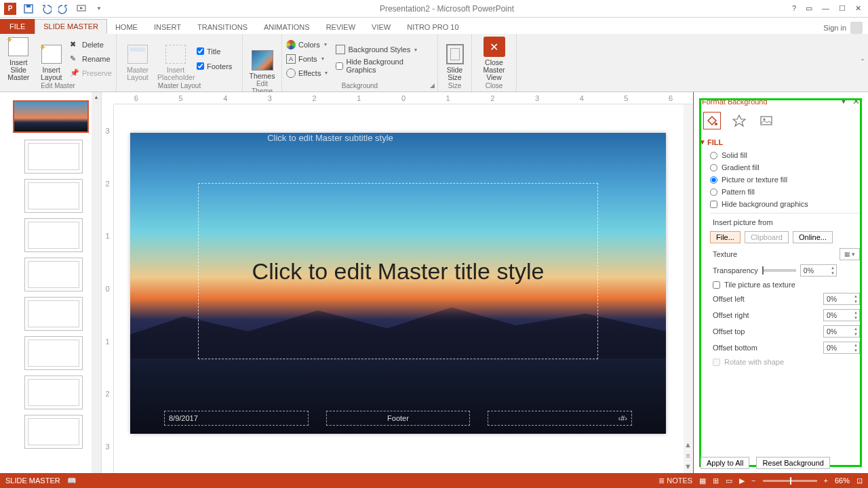 Image resolution: width=868 pixels, height=488 pixels. What do you see at coordinates (222, 27) in the screenshot?
I see `tab-transitions: TRANSITIONS` at bounding box center [222, 27].